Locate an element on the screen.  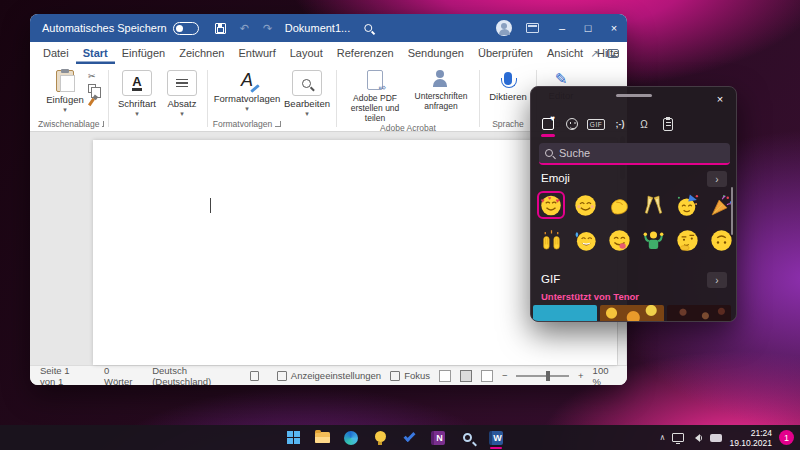
tab-gif: GIF is located at coordinates (596, 124).